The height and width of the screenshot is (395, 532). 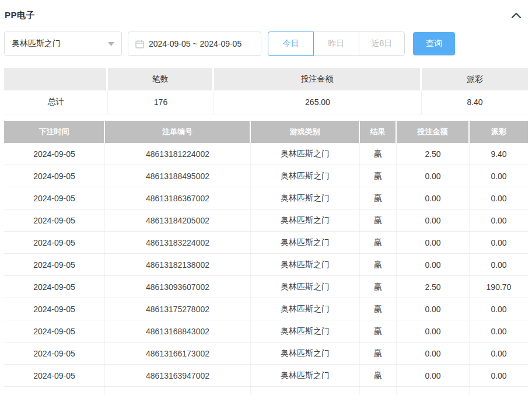 What do you see at coordinates (475, 102) in the screenshot?
I see `summary-payout-value: 8.40` at bounding box center [475, 102].